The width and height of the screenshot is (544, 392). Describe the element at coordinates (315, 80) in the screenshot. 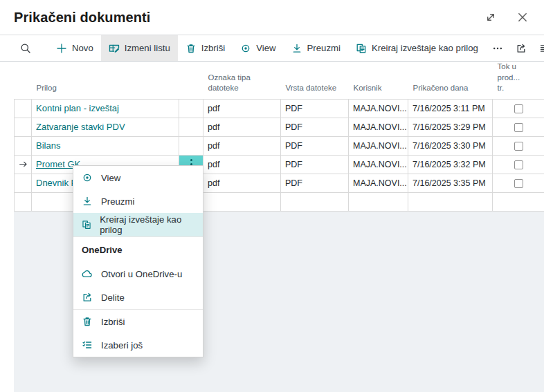

I see `column-header-vrsta: Vrsta datoteke` at that location.